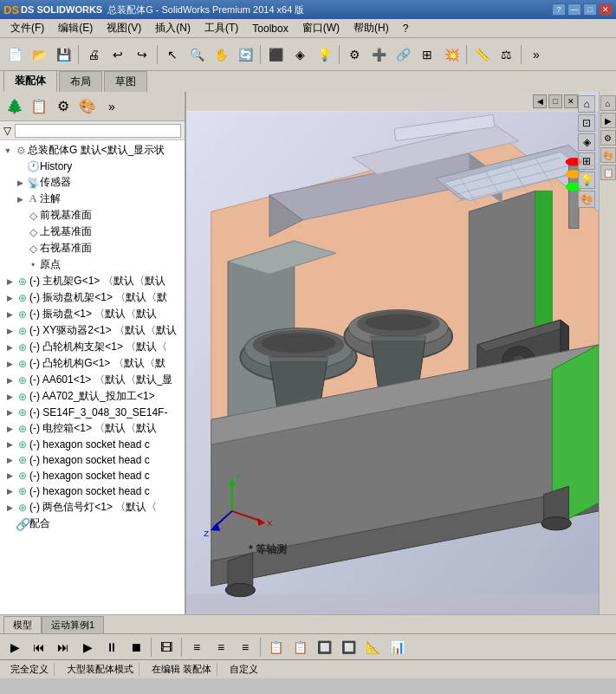  Describe the element at coordinates (197, 55) in the screenshot. I see `toolbar-zoom: 🔍` at that location.